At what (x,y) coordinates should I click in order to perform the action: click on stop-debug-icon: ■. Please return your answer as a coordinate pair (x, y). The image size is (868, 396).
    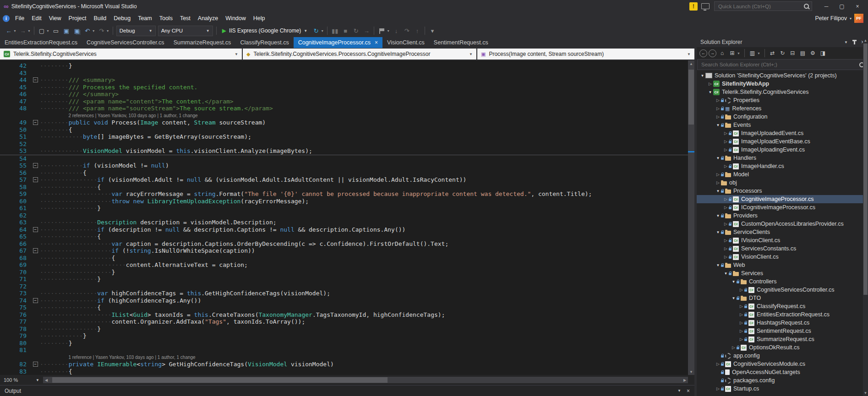
    Looking at the image, I should click on (345, 31).